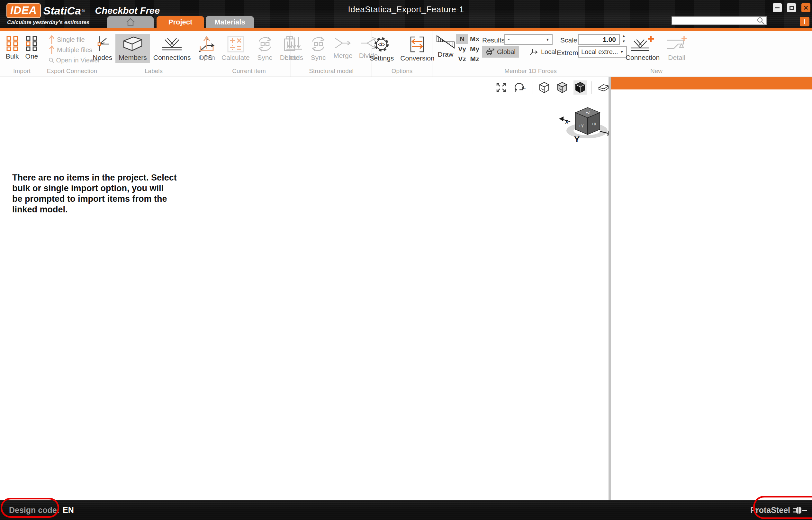 The height and width of the screenshot is (520, 812). What do you see at coordinates (544, 87) in the screenshot?
I see `wireframe-cube-icon` at bounding box center [544, 87].